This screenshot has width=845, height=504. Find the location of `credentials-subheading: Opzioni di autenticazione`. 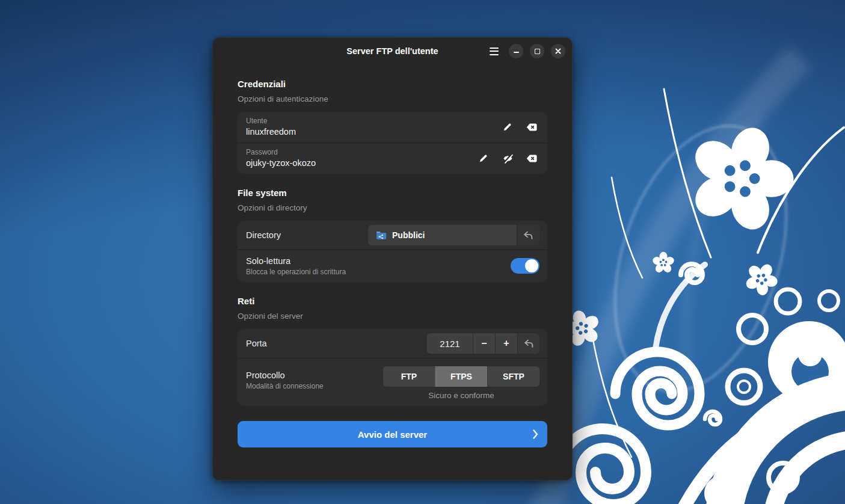

credentials-subheading: Opzioni di autenticazione is located at coordinates (392, 99).